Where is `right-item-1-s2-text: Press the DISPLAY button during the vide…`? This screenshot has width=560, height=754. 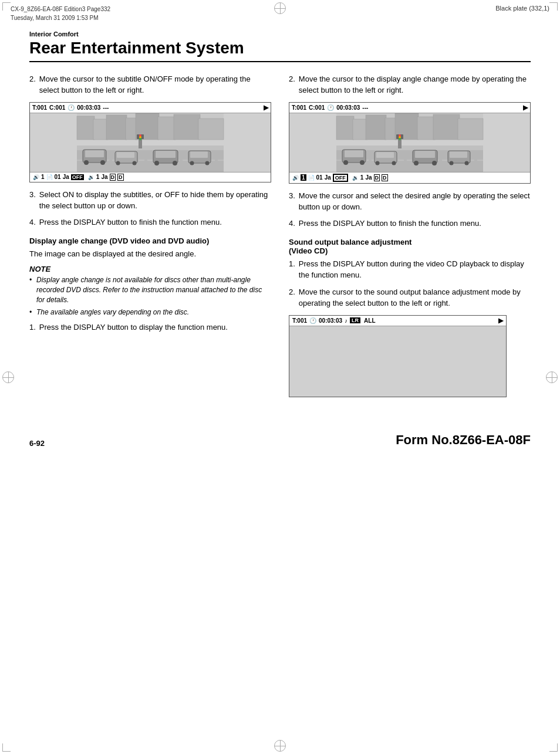
right-item-1-s2-text: Press the DISPLAY button during the vide… is located at coordinates (414, 270).